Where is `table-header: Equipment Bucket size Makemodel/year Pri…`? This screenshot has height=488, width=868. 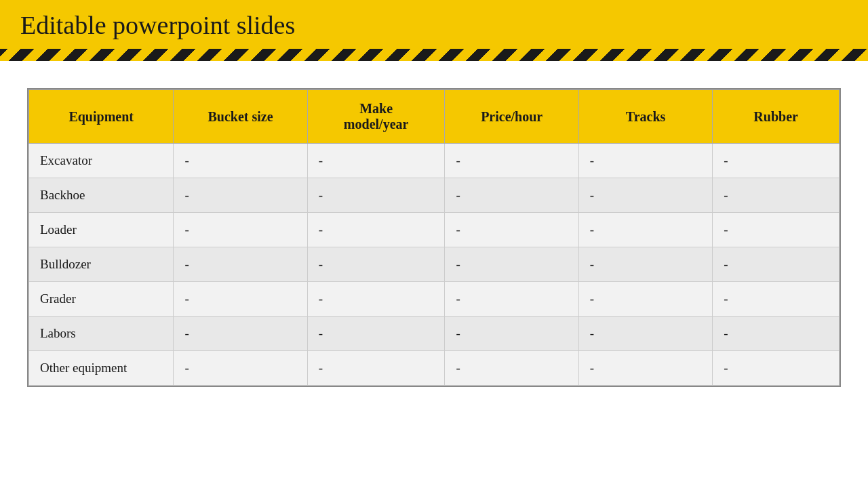 table-header: Equipment Bucket size Makemodel/year Pri… is located at coordinates (434, 117).